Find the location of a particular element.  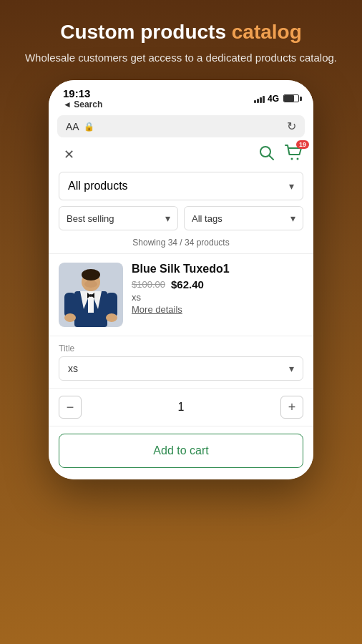

add-to-cart-button: Add to cart is located at coordinates (181, 451).